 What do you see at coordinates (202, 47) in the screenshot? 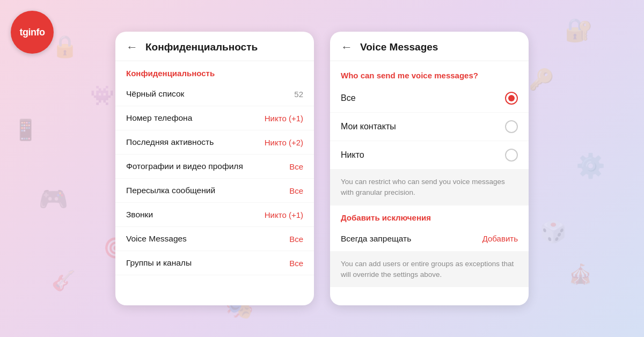
I see `left-panel-title: Конфиденциальность` at bounding box center [202, 47].